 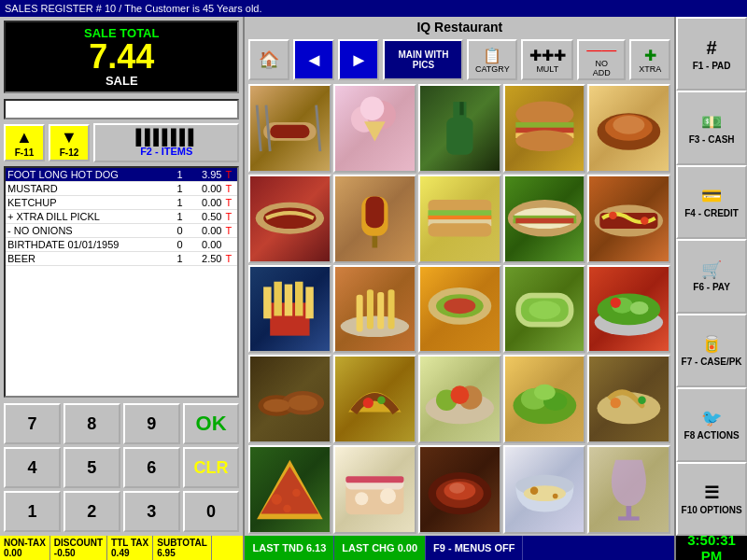 I want to click on xtra-label: XTRA, so click(x=650, y=69).